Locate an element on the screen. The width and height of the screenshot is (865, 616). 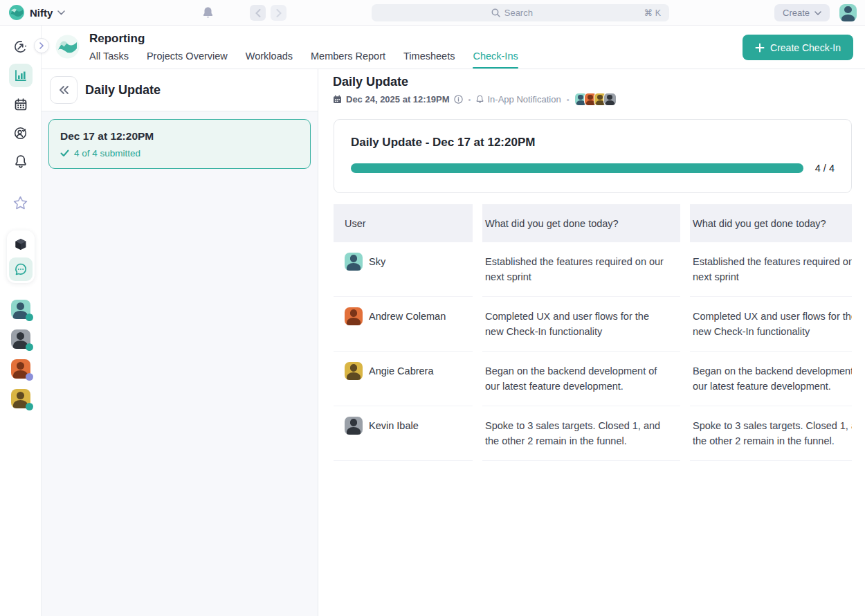
panel-title: Daily Update is located at coordinates (123, 90).